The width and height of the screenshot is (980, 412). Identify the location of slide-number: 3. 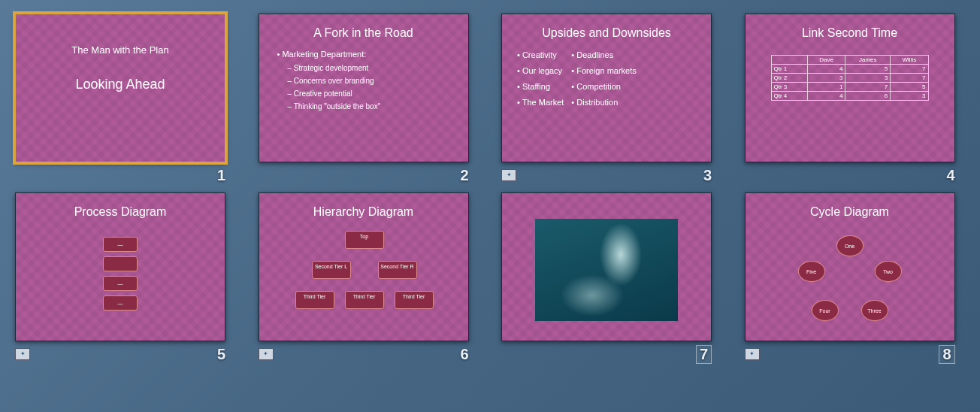
(708, 176).